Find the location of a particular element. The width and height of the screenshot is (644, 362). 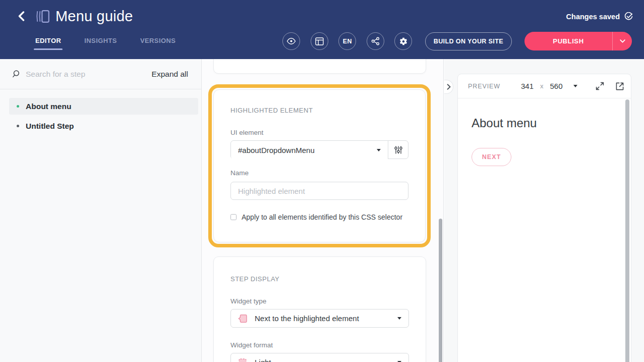

publish-button: PUBLISH is located at coordinates (568, 41).